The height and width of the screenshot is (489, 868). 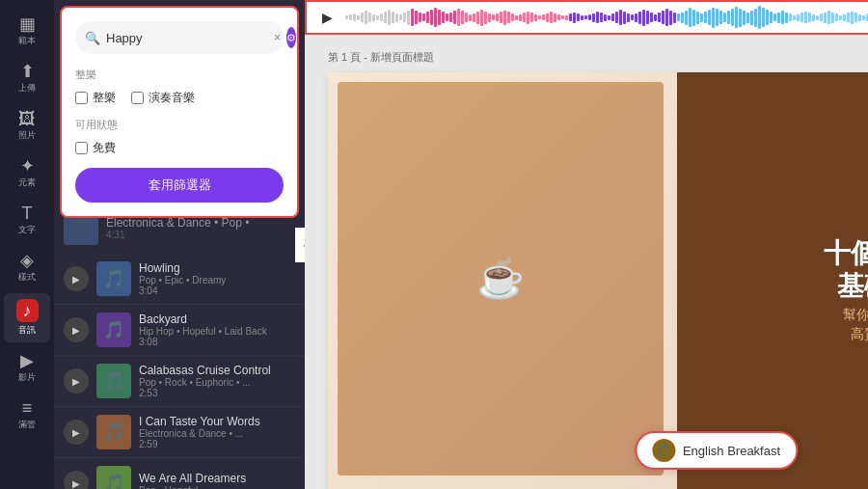 What do you see at coordinates (27, 278) in the screenshot?
I see `sidebar-label-style: 樣式` at bounding box center [27, 278].